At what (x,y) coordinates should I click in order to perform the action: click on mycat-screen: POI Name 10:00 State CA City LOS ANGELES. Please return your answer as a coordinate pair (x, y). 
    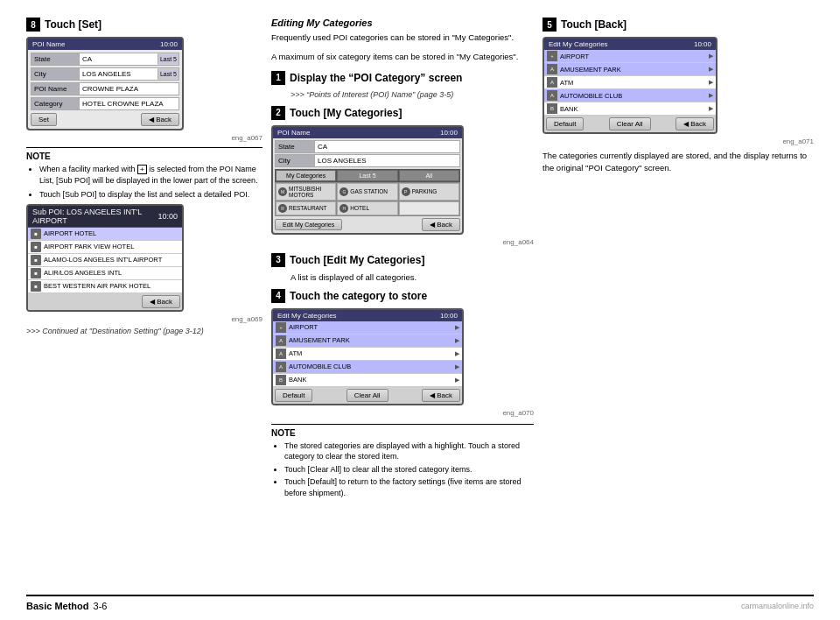
    Looking at the image, I should click on (368, 180).